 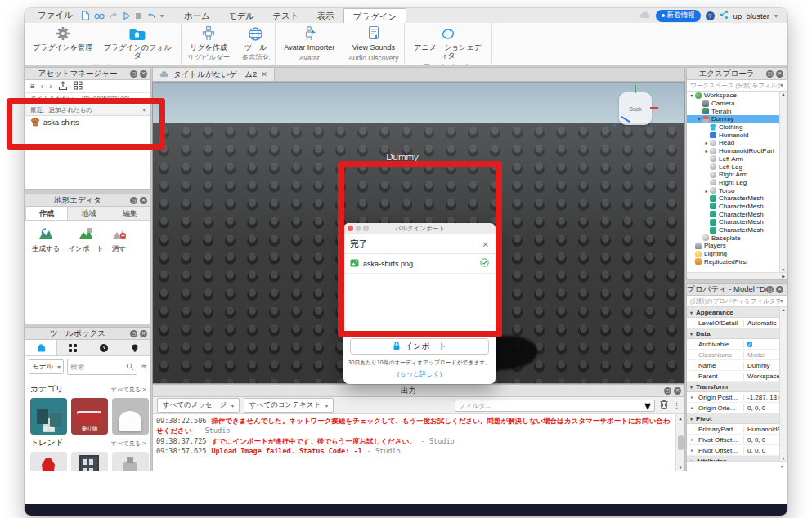 I want to click on view-cube: Back, so click(x=635, y=109).